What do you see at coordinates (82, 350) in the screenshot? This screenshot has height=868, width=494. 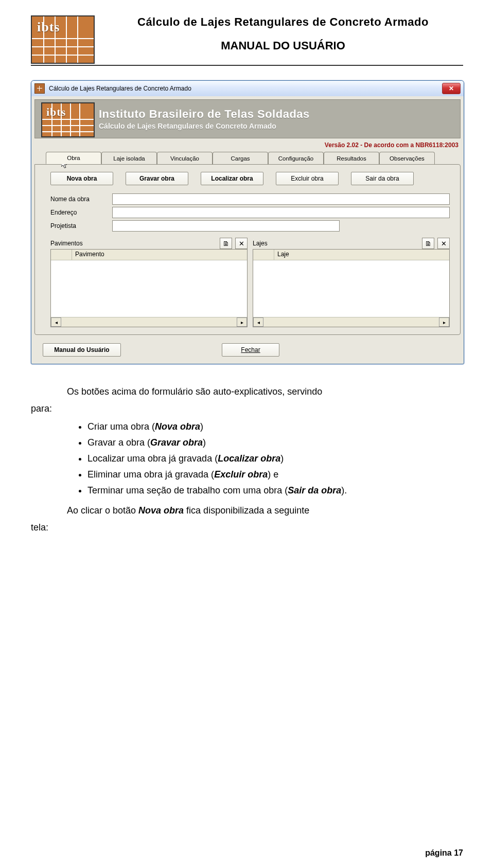 I see `manual-do-usuario-button: Manual do Usuário` at bounding box center [82, 350].